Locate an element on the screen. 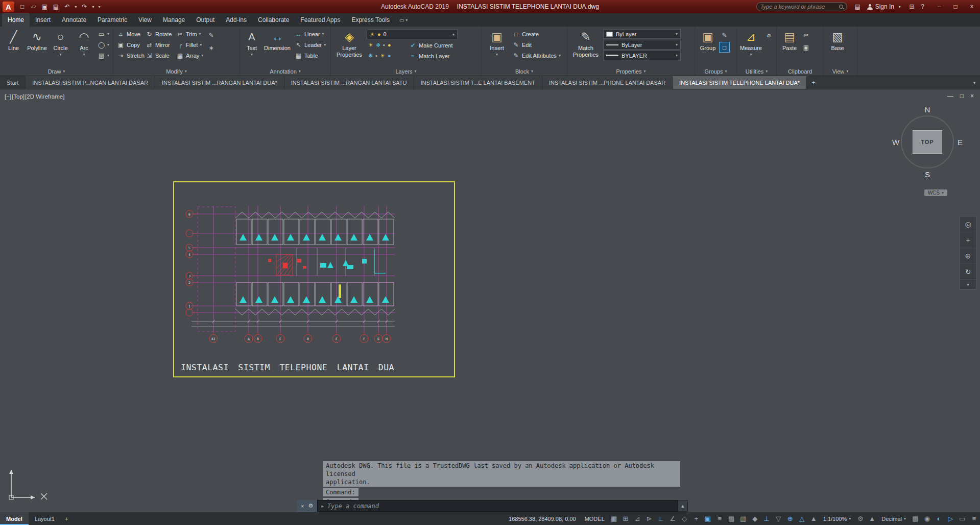 The height and width of the screenshot is (525, 980). snap-mode-toggle: ⊞ is located at coordinates (626, 519).